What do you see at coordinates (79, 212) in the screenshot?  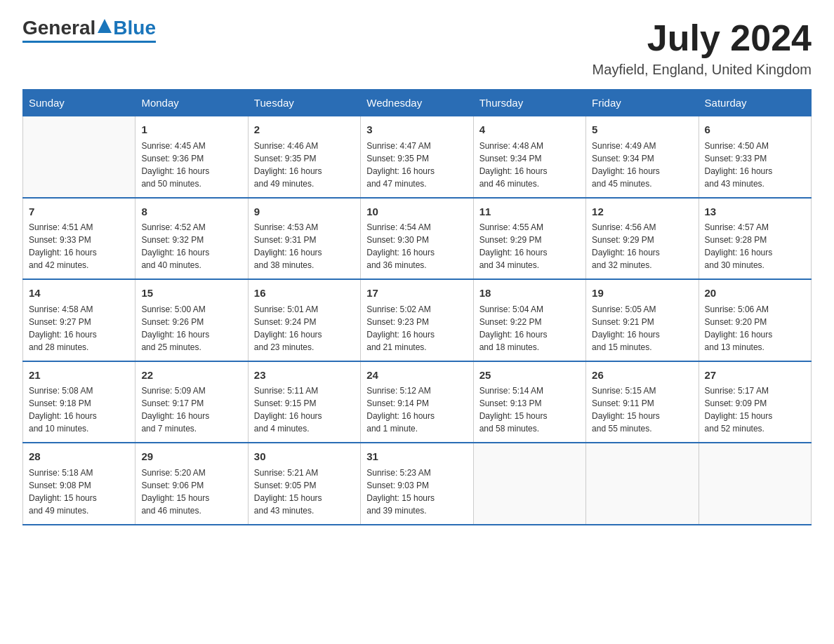 I see `day-number: 7` at bounding box center [79, 212].